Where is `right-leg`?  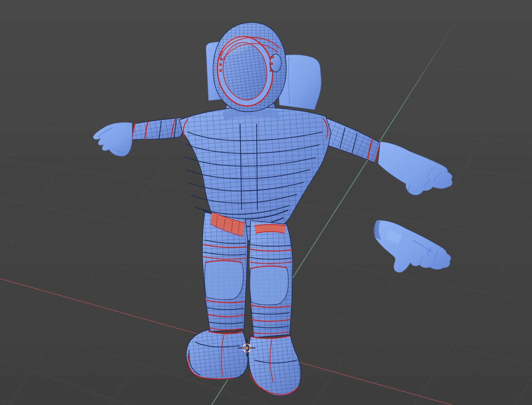
right-leg is located at coordinates (271, 279).